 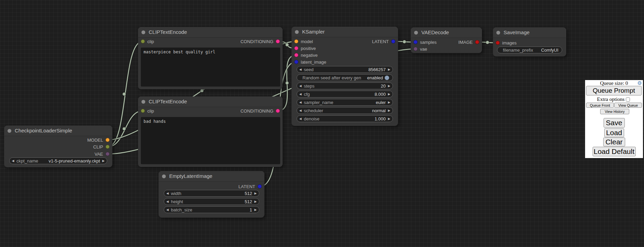 What do you see at coordinates (58, 140) in the screenshot?
I see `output-slot-model: MODEL` at bounding box center [58, 140].